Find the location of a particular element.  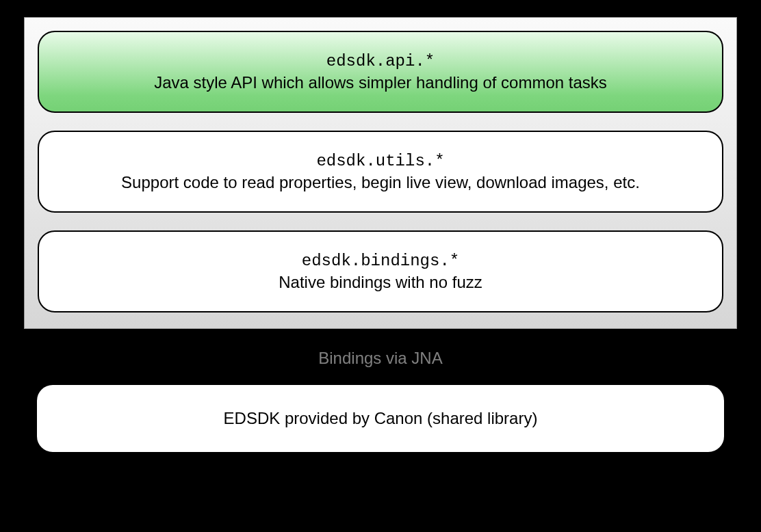

layer-utils-box: edsdk.utils.* Support code to read prope… is located at coordinates (380, 172).